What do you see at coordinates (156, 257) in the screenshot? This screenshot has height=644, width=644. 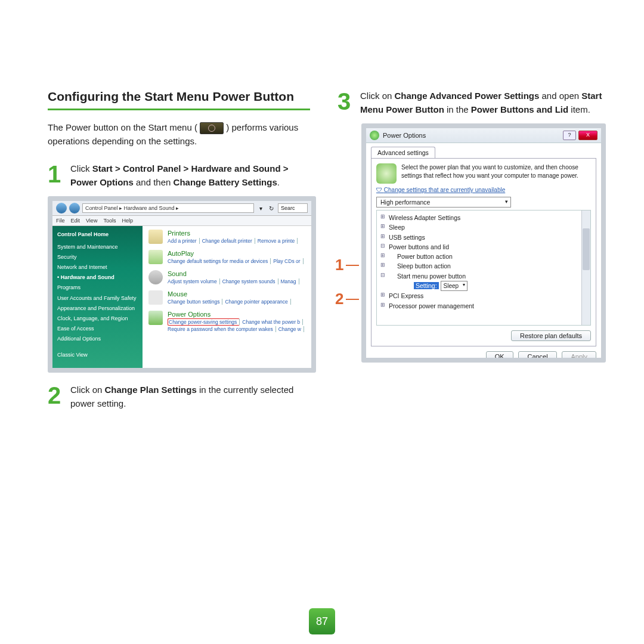 I see `autoplay-icon` at bounding box center [156, 257].